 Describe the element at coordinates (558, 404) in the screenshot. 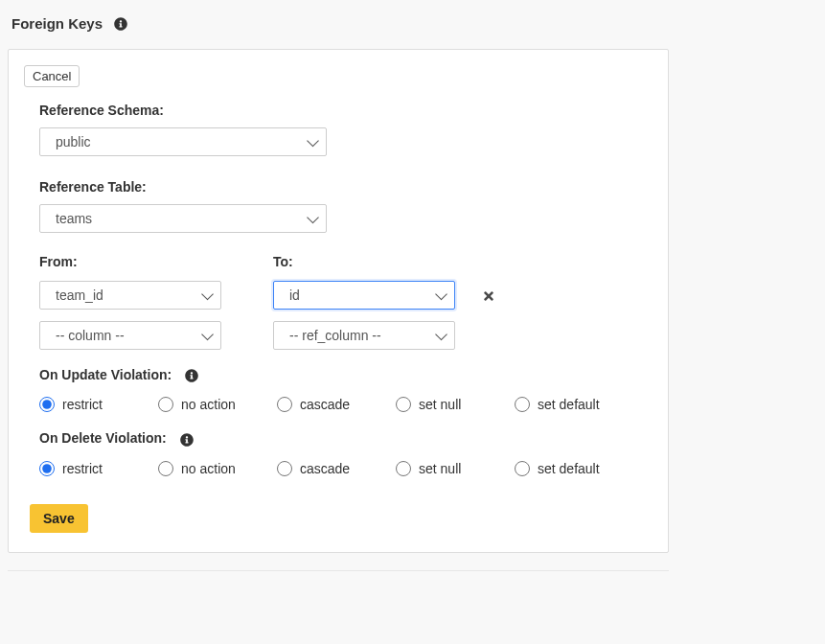

I see `on-update-set-default: set default` at that location.